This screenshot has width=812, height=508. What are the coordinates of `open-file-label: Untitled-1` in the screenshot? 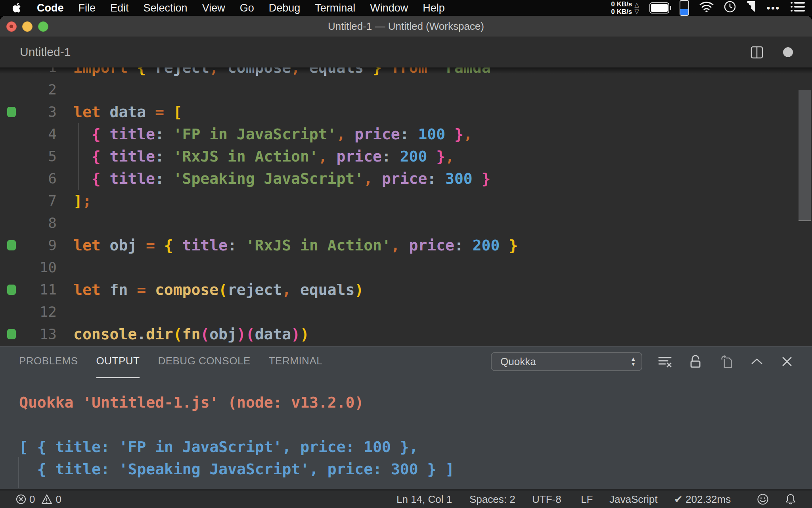 It's located at (45, 52).